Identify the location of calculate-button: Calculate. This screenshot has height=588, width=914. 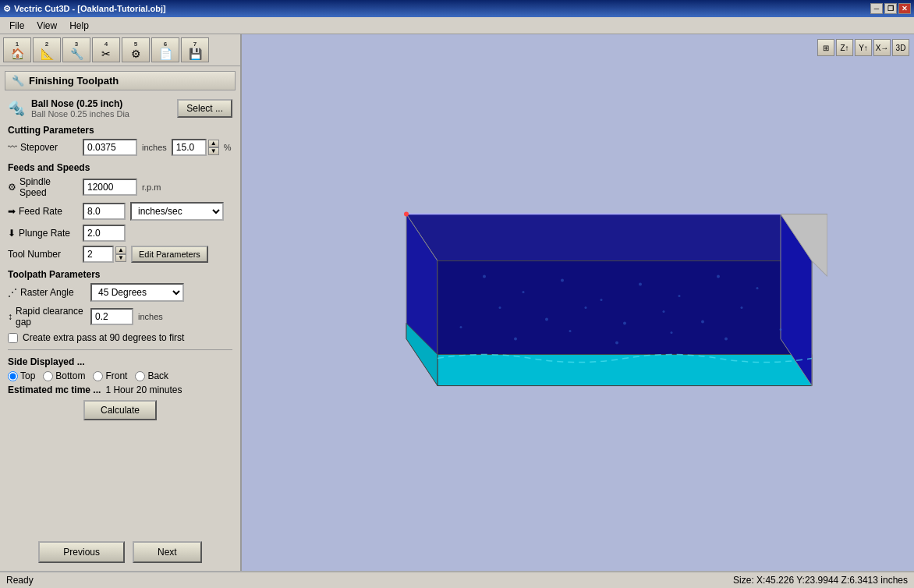
(120, 410).